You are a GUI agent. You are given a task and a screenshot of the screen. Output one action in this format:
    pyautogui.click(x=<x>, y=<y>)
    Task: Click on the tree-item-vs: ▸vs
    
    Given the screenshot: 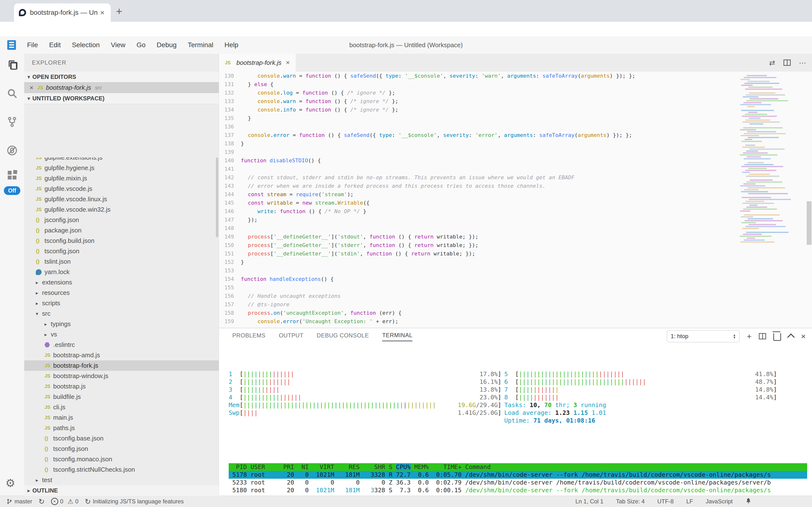 What is the action you would take?
    pyautogui.click(x=121, y=335)
    